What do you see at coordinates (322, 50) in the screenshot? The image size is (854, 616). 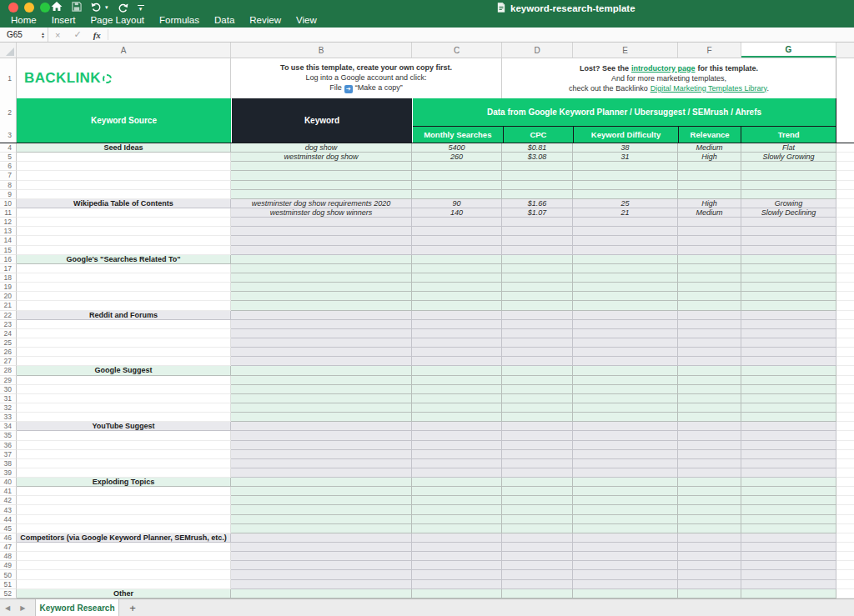 I see `column-header-b: B` at bounding box center [322, 50].